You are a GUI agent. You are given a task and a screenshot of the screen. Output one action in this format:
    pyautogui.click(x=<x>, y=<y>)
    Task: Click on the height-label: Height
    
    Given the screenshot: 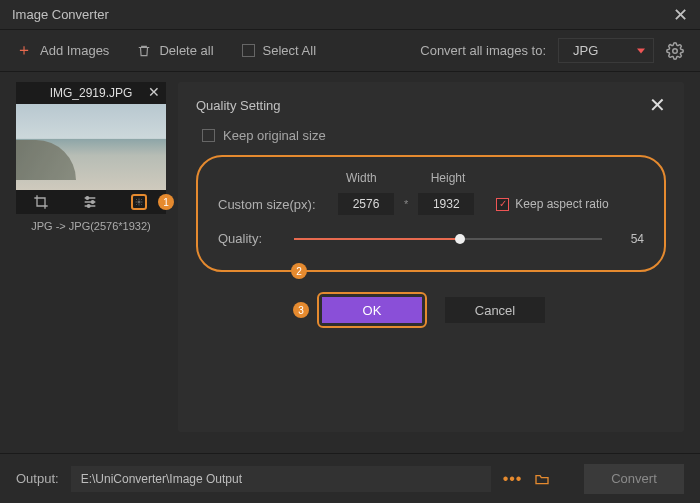 What is the action you would take?
    pyautogui.click(x=448, y=178)
    